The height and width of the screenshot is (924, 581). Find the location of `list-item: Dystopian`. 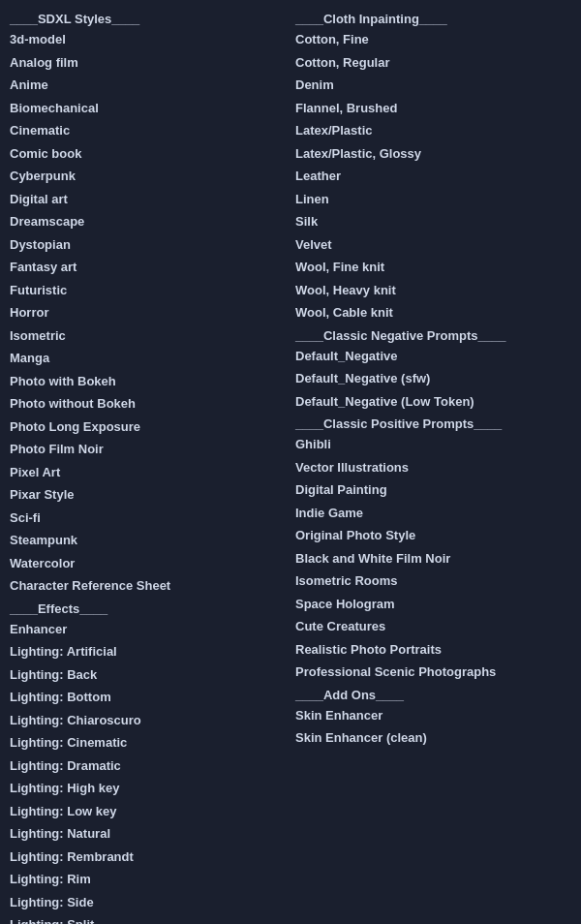

list-item: Dystopian is located at coordinates (147, 245).